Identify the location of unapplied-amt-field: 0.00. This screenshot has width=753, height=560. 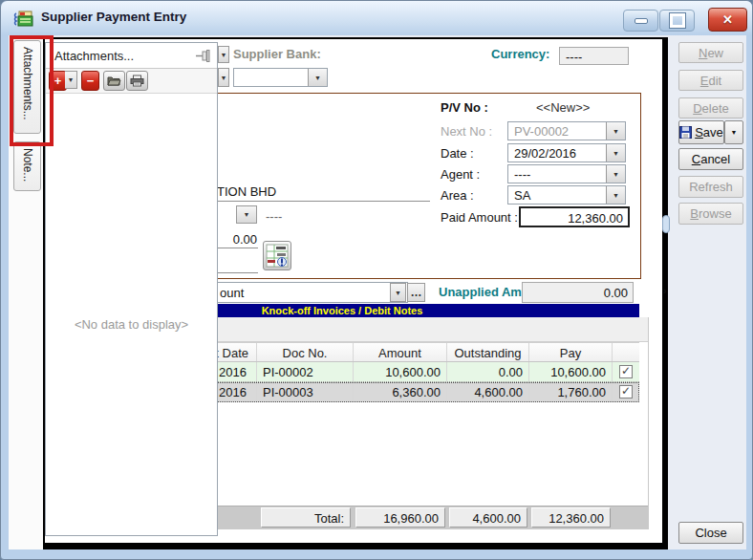
(577, 292).